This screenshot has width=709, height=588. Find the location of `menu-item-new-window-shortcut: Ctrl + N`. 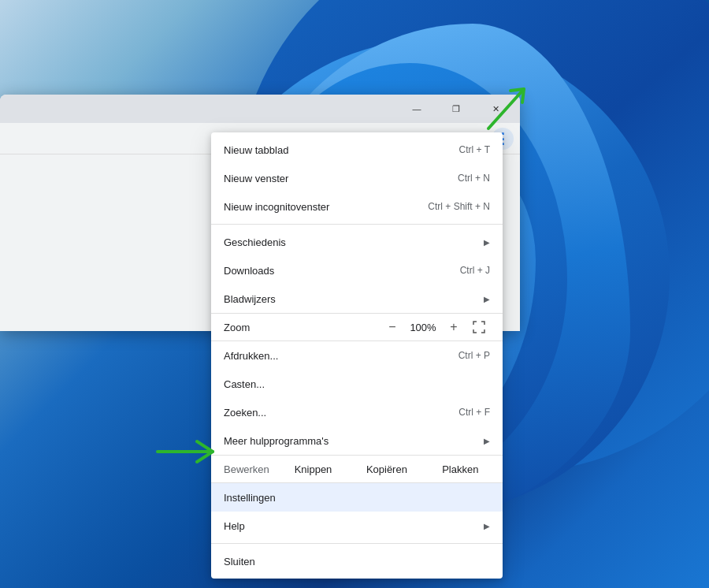

menu-item-new-window-shortcut: Ctrl + N is located at coordinates (474, 178).